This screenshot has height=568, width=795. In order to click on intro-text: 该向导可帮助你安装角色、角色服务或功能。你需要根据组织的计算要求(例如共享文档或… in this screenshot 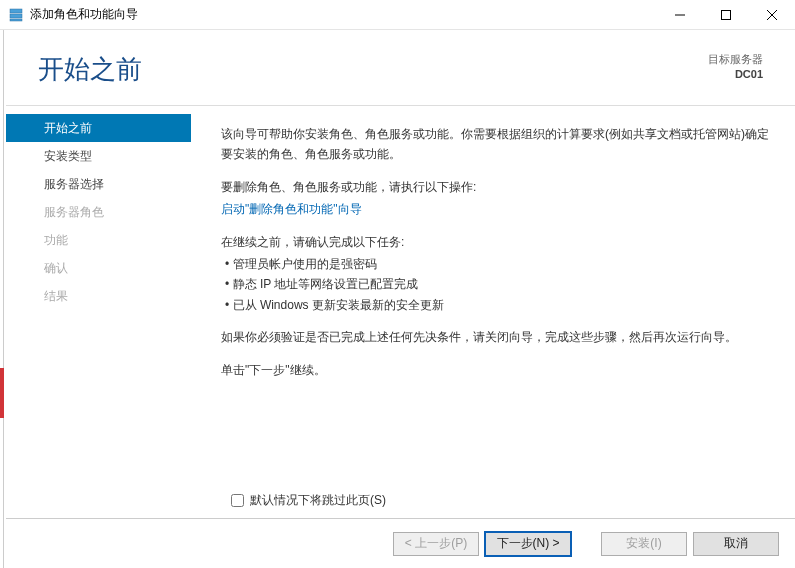, I will do `click(497, 144)`.